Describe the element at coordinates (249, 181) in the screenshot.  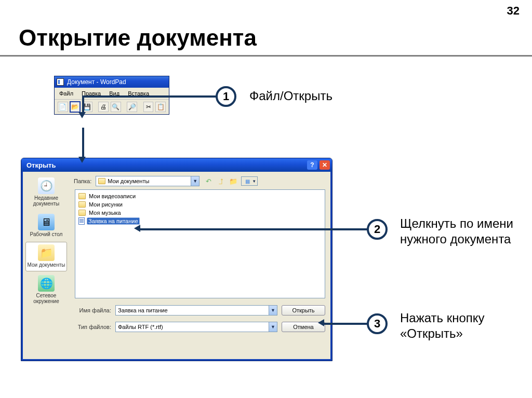
I see `view-mode-button: ▦ ▼` at that location.